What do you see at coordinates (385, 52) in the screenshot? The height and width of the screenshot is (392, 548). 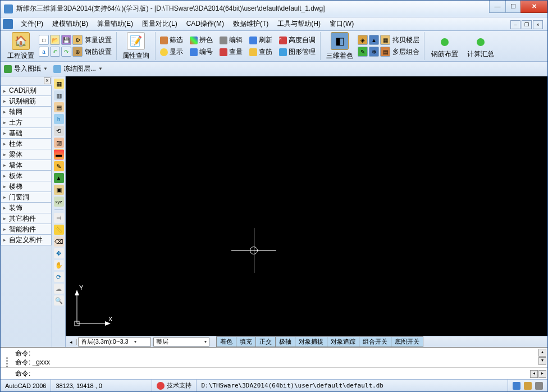 I see `tool6-icon: ▤` at bounding box center [385, 52].